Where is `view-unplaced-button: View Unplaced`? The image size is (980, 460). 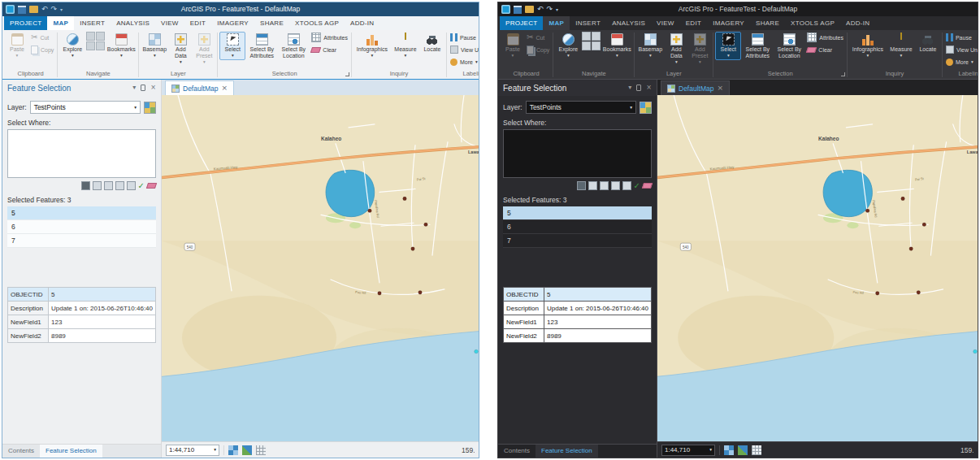
view-unplaced-button: View Unplaced is located at coordinates (463, 50).